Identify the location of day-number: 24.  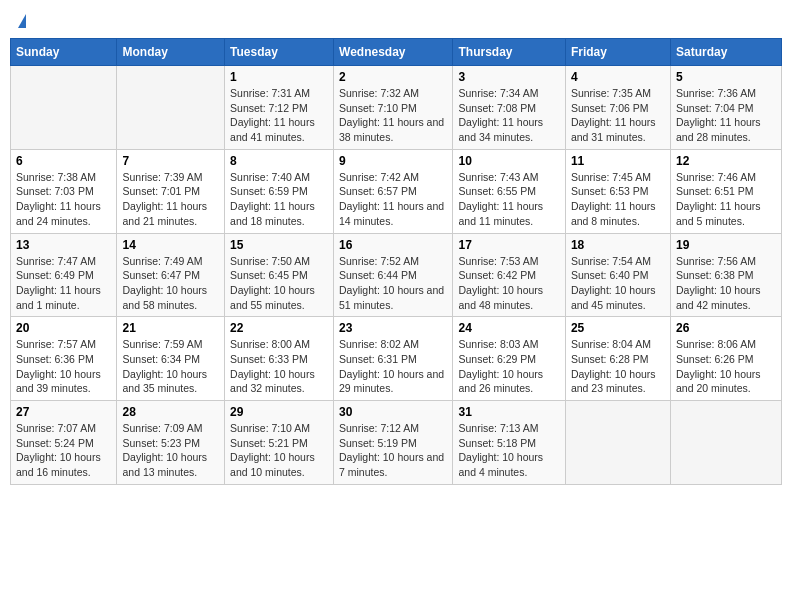
(508, 328).